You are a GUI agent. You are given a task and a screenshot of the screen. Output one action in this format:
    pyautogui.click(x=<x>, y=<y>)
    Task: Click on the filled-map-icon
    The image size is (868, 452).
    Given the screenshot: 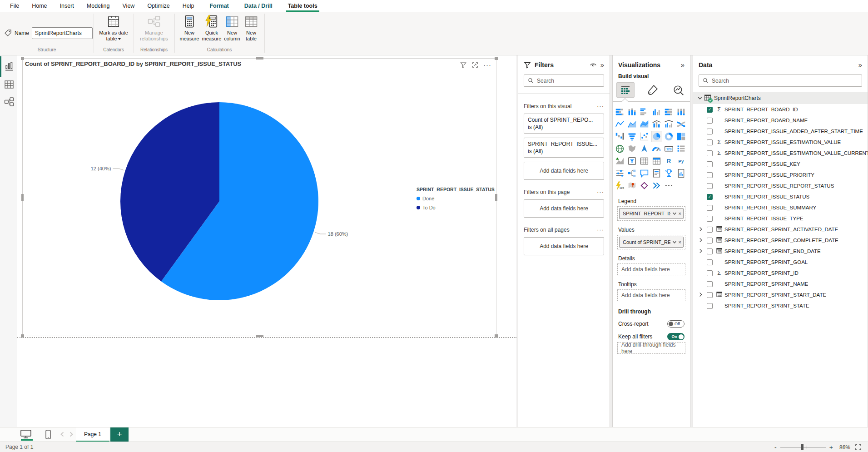 What is the action you would take?
    pyautogui.click(x=632, y=149)
    